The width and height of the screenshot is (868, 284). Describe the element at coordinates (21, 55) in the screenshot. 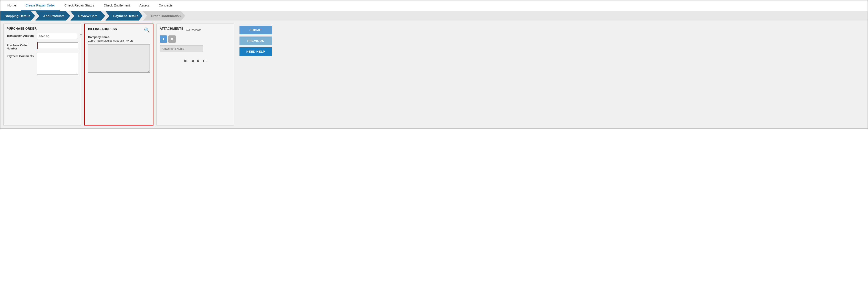

I see `payment-comments-label: Payment Comments` at that location.